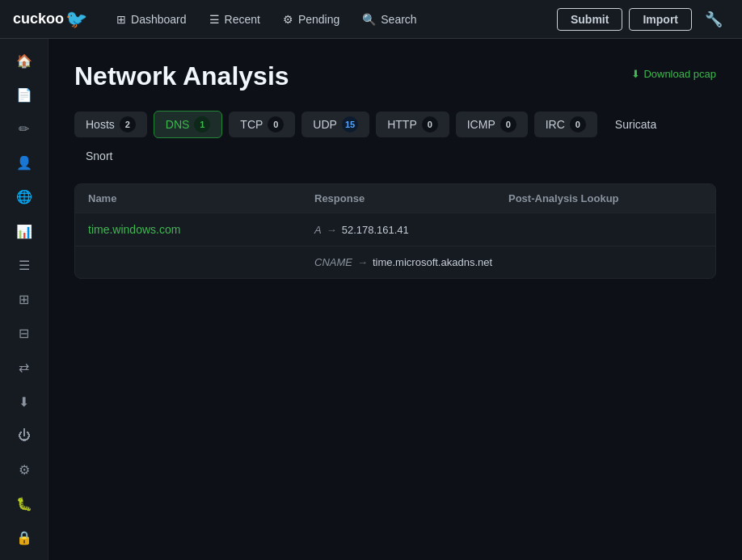  Describe the element at coordinates (24, 334) in the screenshot. I see `sidebar-item-grid2: ⊟` at that location.